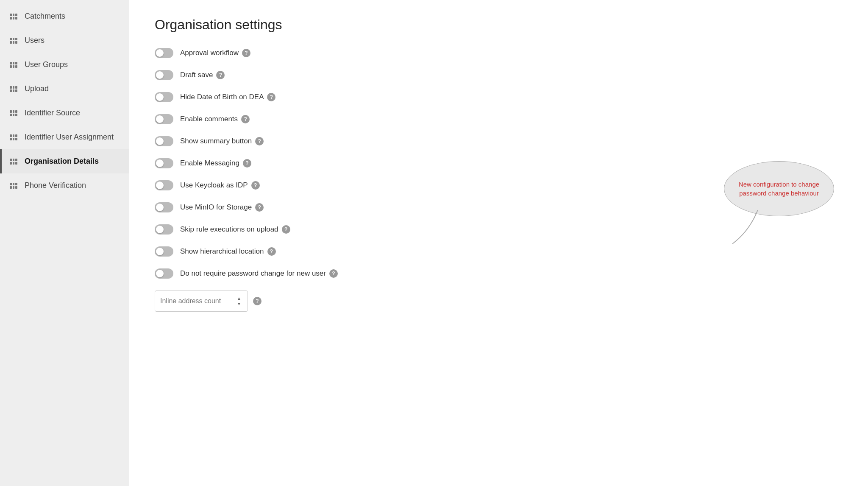 Image resolution: width=868 pixels, height=486 pixels. Describe the element at coordinates (164, 274) in the screenshot. I see `toggle-no-password-change` at that location.